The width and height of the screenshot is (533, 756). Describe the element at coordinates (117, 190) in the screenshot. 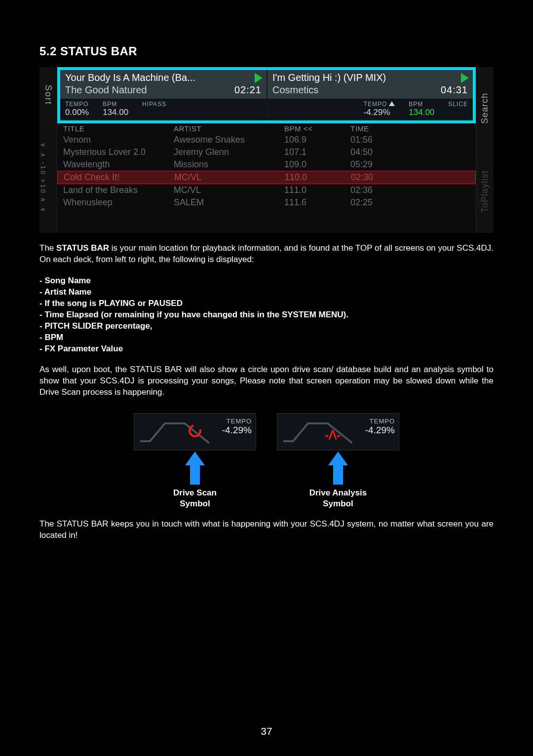

I see `cell-title: Land of the Breaks` at that location.